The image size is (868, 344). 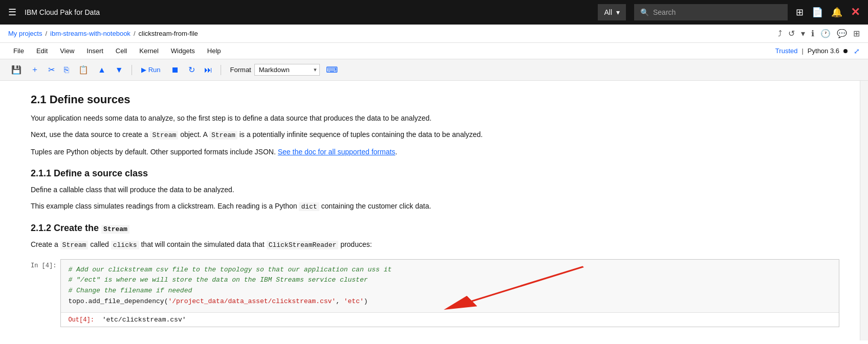 What do you see at coordinates (51, 70) in the screenshot?
I see `cut-cell-button: ✂` at bounding box center [51, 70].